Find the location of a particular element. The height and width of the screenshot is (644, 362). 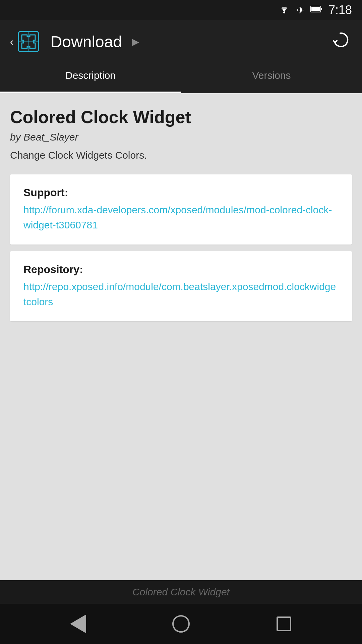

support-card: Support: http://forum.xda-developers.com… is located at coordinates (181, 209).